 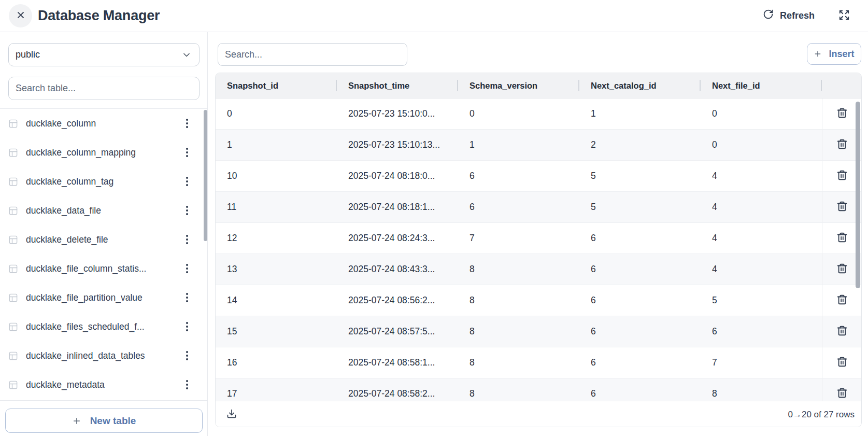 What do you see at coordinates (276, 270) in the screenshot?
I see `table-cell: 13` at bounding box center [276, 270].